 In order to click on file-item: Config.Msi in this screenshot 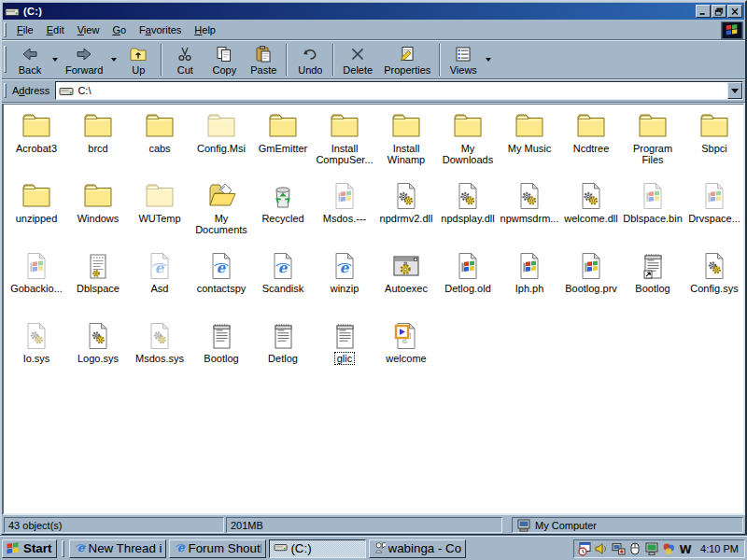, I will do `click(221, 144)`.